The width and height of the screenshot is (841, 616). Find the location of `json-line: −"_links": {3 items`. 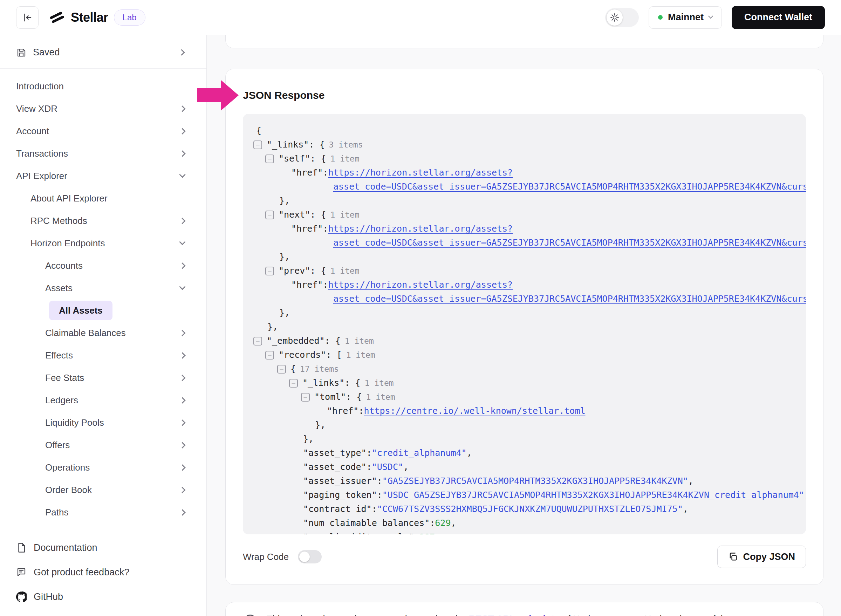

json-line: −"_links": {3 items is located at coordinates (524, 145).